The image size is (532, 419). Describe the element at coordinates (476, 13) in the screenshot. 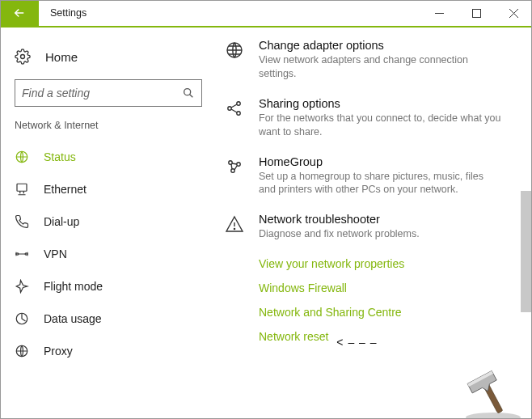

I see `maximize-button` at that location.